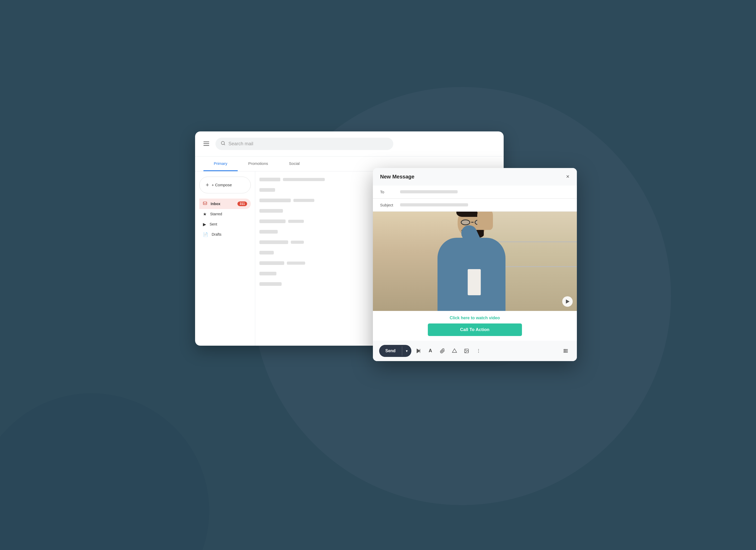 This screenshot has height=550, width=756. I want to click on sidebar-sent-label: Sent, so click(213, 224).